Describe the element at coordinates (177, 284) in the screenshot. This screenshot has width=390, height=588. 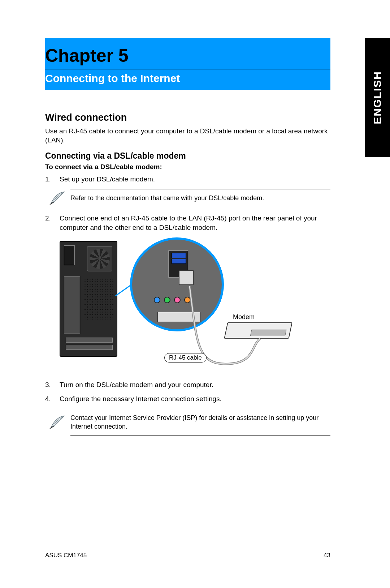
I see `zoom-lan-port-icon` at that location.